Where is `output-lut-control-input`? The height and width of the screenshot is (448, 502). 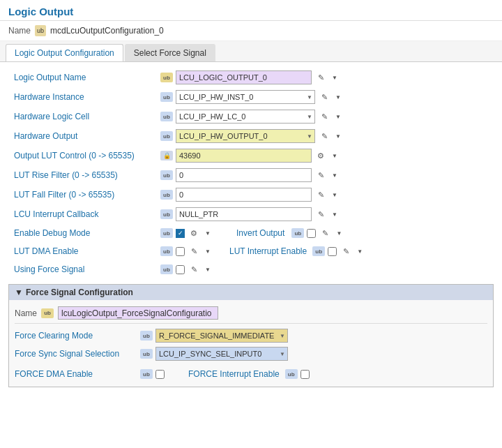 output-lut-control-input is located at coordinates (244, 156).